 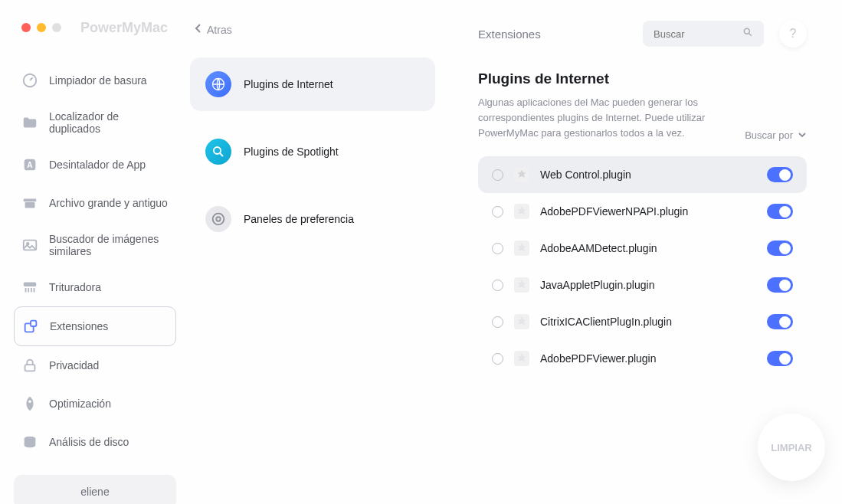 I want to click on rocket-icon, so click(x=30, y=404).